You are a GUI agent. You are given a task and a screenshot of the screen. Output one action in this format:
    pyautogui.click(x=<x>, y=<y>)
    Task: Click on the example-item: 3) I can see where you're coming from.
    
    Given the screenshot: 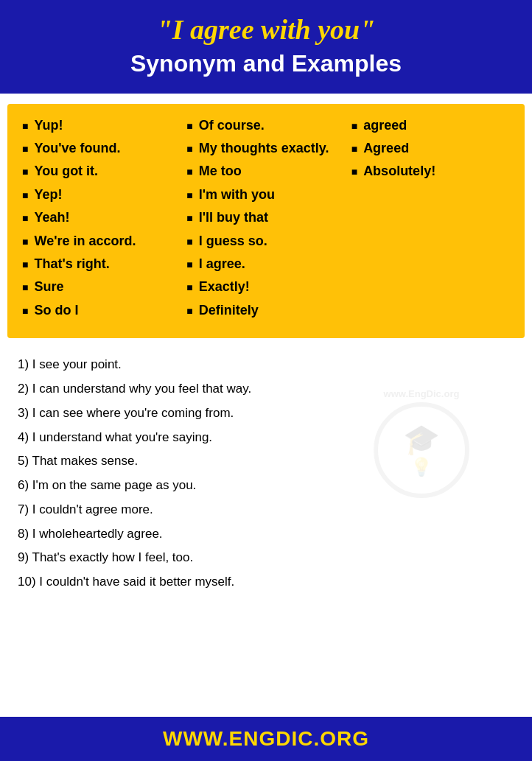 What is the action you would take?
    pyautogui.click(x=266, y=413)
    